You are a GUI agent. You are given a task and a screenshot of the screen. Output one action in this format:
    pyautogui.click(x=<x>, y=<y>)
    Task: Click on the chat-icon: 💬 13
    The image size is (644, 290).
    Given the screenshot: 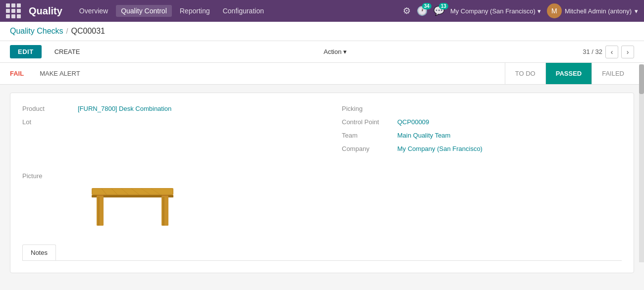 What is the action you would take?
    pyautogui.click(x=439, y=11)
    